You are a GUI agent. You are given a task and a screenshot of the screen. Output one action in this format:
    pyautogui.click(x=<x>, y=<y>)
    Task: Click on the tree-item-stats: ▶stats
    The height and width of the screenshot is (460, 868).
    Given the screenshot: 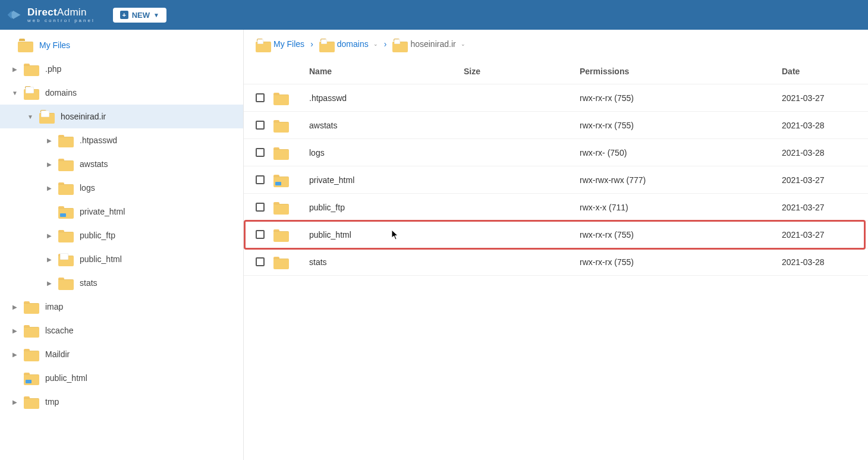 What is the action you would take?
    pyautogui.click(x=121, y=283)
    